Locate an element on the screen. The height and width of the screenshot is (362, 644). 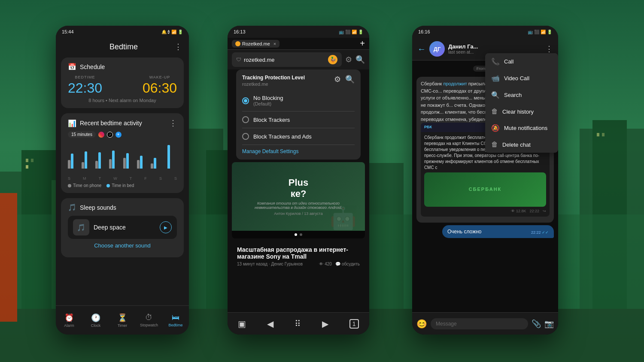
back-button: ◀ is located at coordinates (270, 324).